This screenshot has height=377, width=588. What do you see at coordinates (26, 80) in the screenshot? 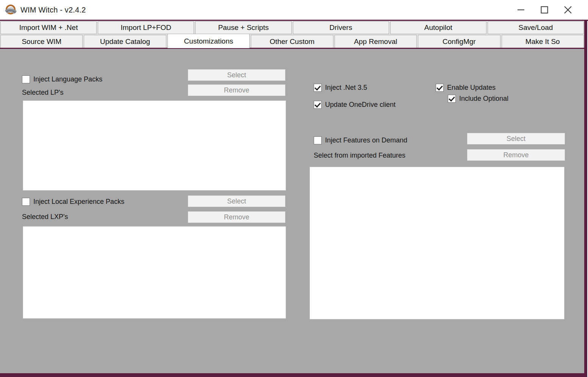
I see `inject-language-packs-checkbox` at bounding box center [26, 80].